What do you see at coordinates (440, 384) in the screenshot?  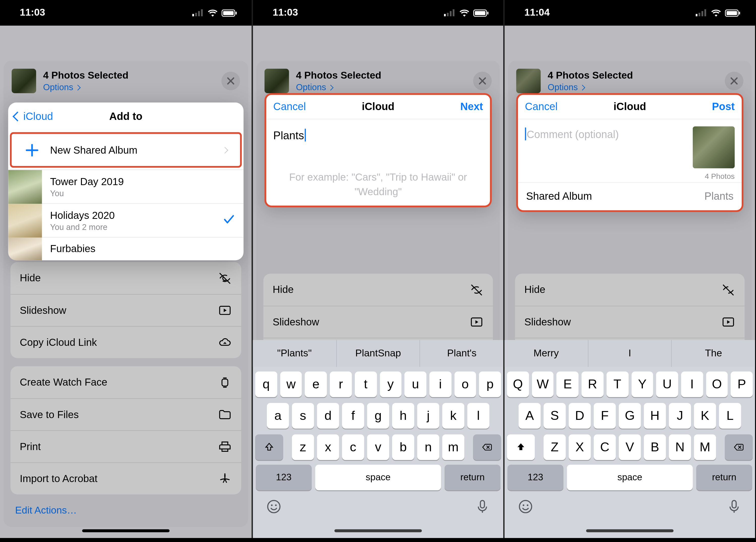 I see `key-i: i` at bounding box center [440, 384].